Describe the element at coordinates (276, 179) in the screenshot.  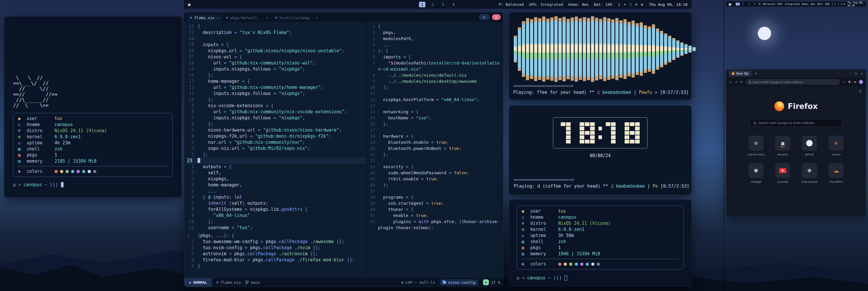
I see `code-line: 3 nixpkgs,` at that location.